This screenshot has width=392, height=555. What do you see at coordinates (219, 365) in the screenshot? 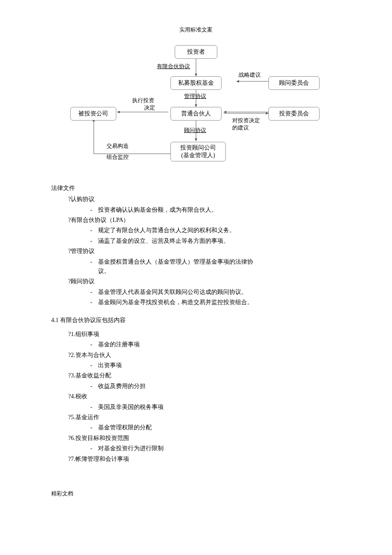
I see `sub-item: 出资事项` at bounding box center [219, 365].